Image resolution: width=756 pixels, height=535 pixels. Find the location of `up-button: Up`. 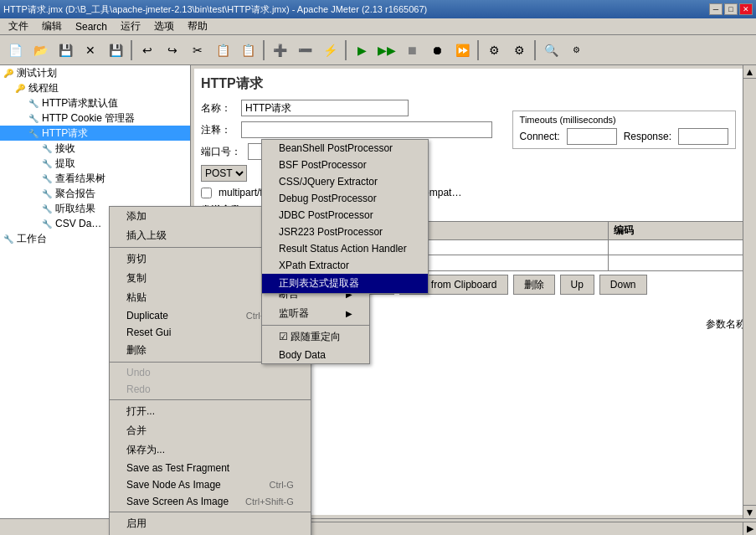

up-button: Up is located at coordinates (578, 285).